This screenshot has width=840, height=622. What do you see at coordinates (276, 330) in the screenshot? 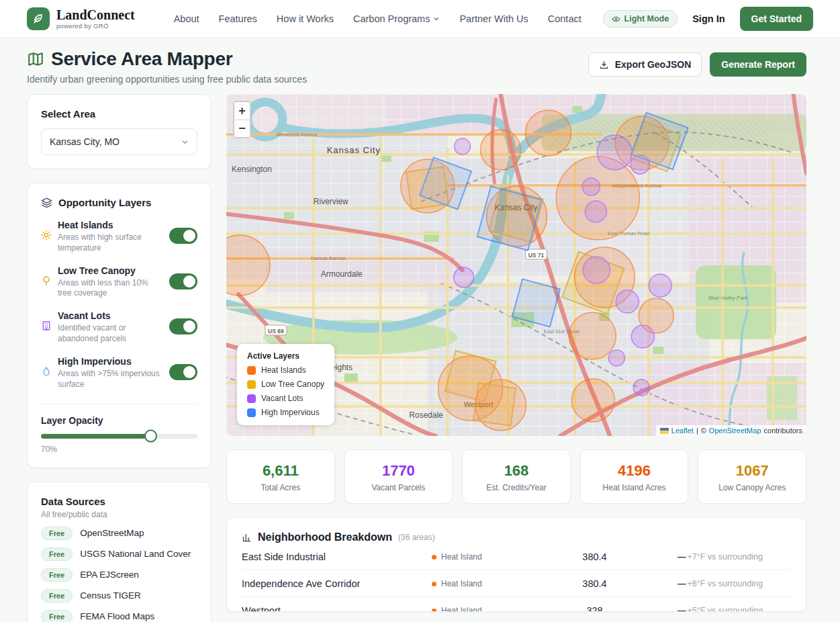
I see `highway-shield: US 69` at bounding box center [276, 330].